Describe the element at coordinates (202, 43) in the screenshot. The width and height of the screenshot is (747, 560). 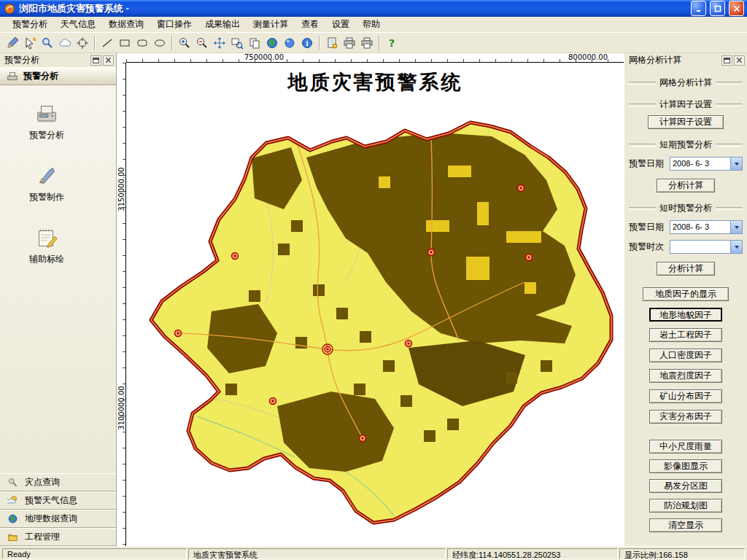
I see `tool-zoom-out` at that location.